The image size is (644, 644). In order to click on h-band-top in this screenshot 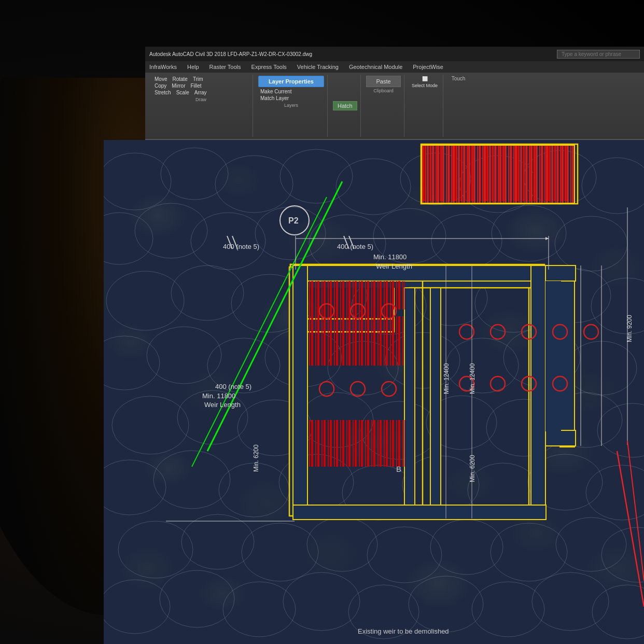, I will do `click(419, 273)`.